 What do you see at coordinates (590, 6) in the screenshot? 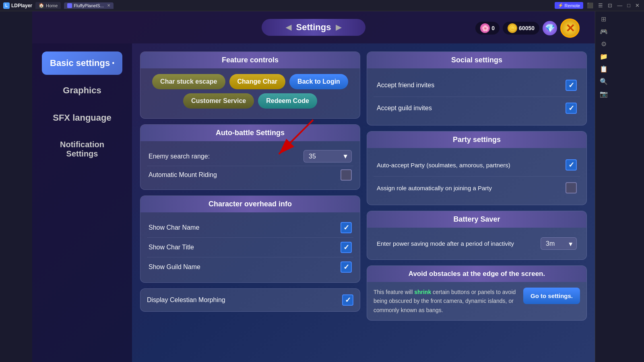
I see `record-icon: ⬛` at bounding box center [590, 6].